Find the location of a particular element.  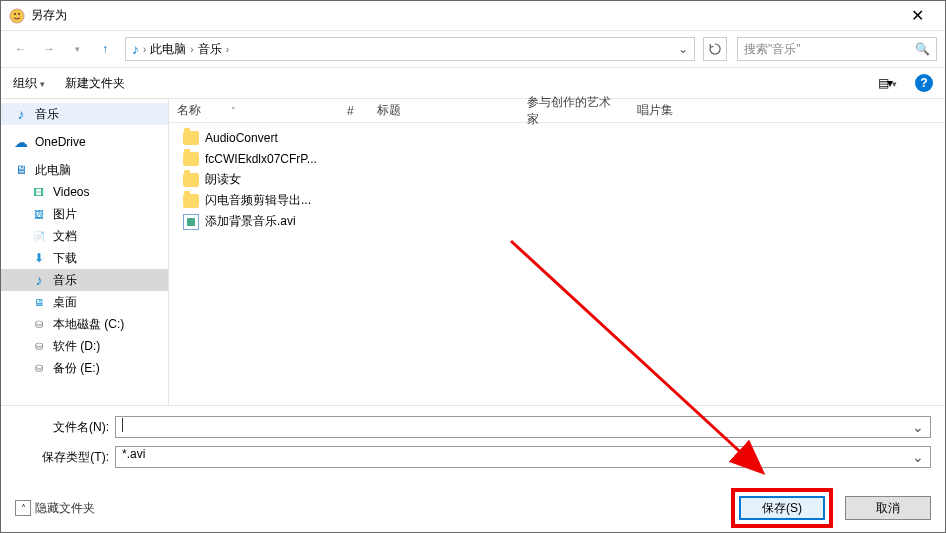

annotation-highlight: 保存(S) is located at coordinates (782, 508).